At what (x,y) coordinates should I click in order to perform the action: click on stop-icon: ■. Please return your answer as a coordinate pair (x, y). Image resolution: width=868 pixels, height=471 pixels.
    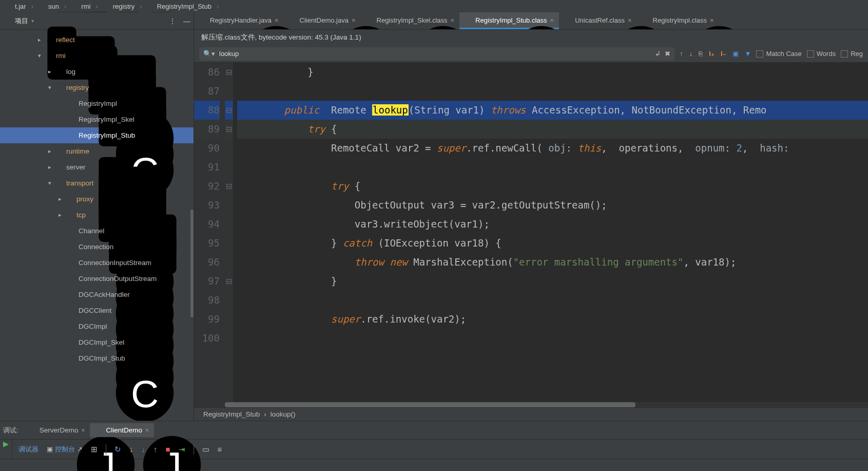
    Looking at the image, I should click on (168, 449).